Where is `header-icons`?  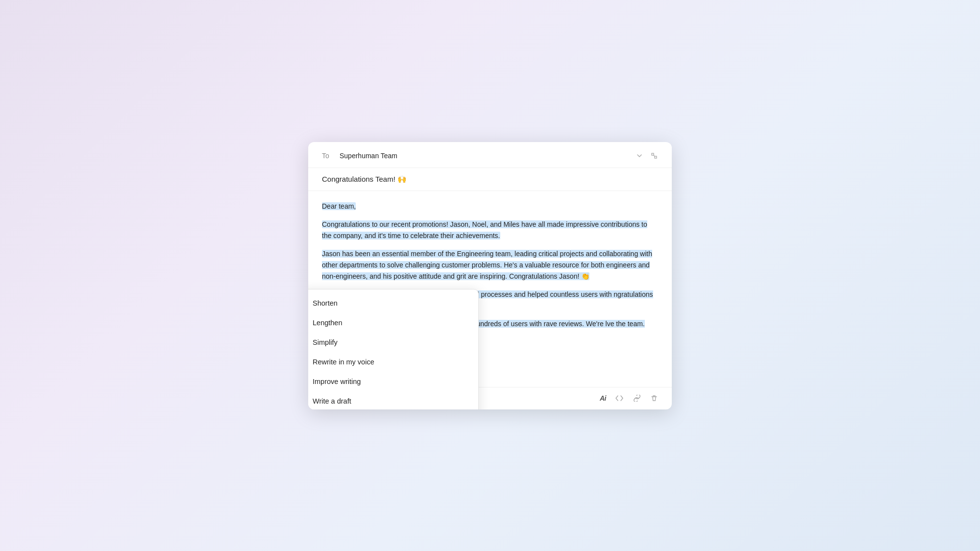 header-icons is located at coordinates (647, 156).